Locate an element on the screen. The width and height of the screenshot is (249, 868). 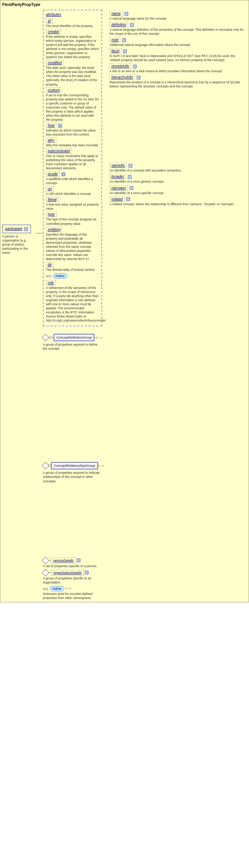
attr-qcode: qcode ? A qualified code which identifie… is located at coordinates (73, 178).